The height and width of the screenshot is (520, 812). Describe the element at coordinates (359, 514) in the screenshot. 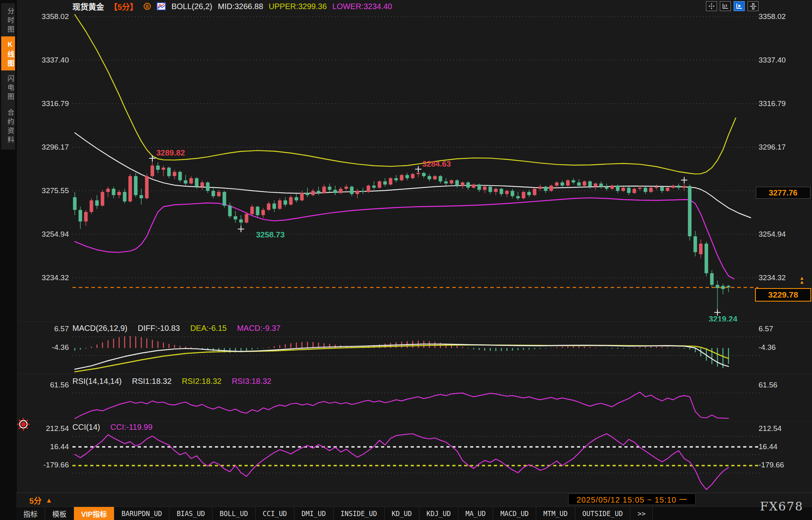

I see `bottom-tab-INSIDE_UD: INSIDE_UD` at that location.